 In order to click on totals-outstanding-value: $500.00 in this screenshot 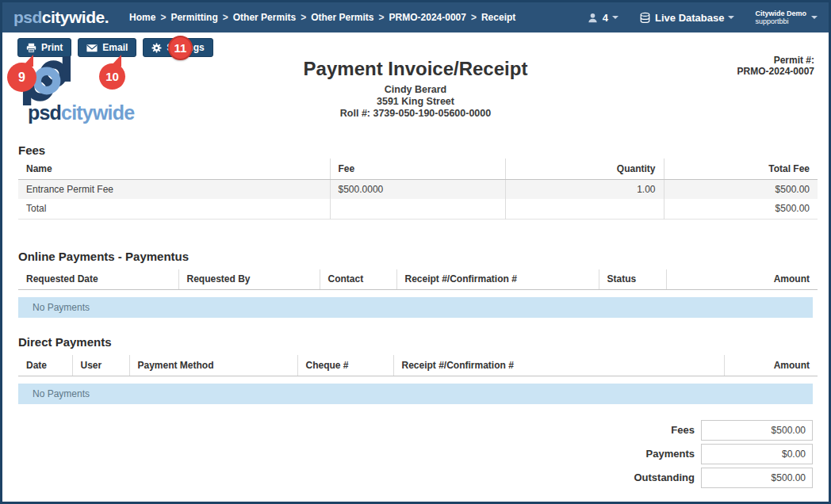, I will do `click(756, 478)`.